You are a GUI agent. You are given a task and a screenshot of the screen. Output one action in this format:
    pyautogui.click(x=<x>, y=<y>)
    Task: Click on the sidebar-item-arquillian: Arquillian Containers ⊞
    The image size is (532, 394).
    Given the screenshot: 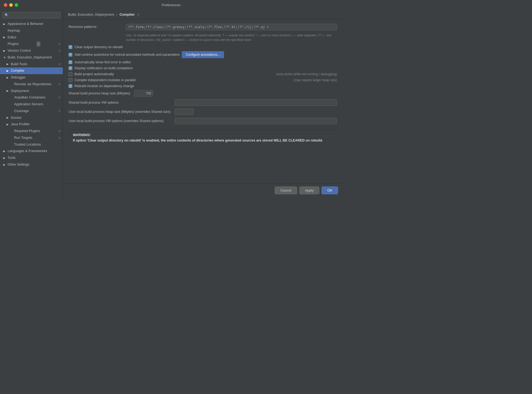 What is the action you would take?
    pyautogui.click(x=31, y=97)
    